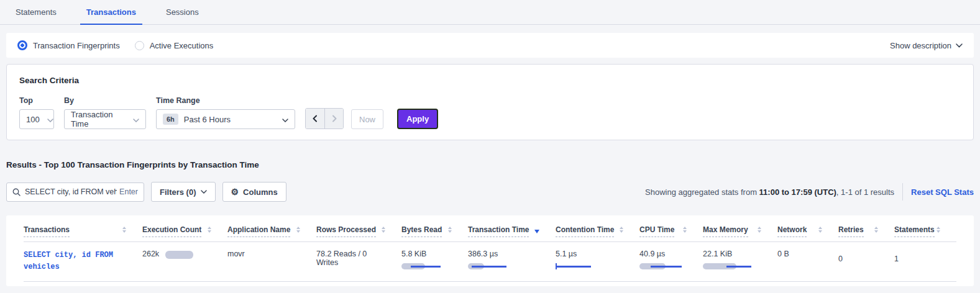 This screenshot has height=293, width=980. What do you see at coordinates (925, 231) in the screenshot?
I see `column-header-statements: Statements` at bounding box center [925, 231].